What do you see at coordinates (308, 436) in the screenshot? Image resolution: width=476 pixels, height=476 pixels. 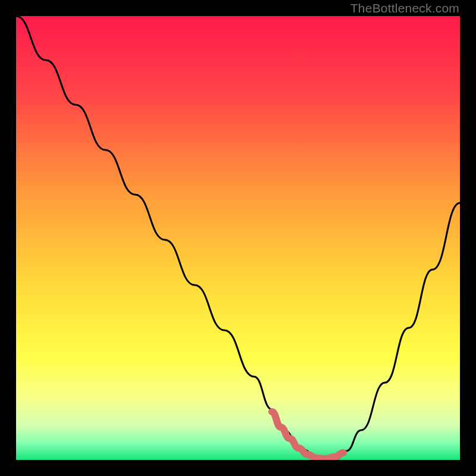 I see `trough-highlight` at bounding box center [308, 436].